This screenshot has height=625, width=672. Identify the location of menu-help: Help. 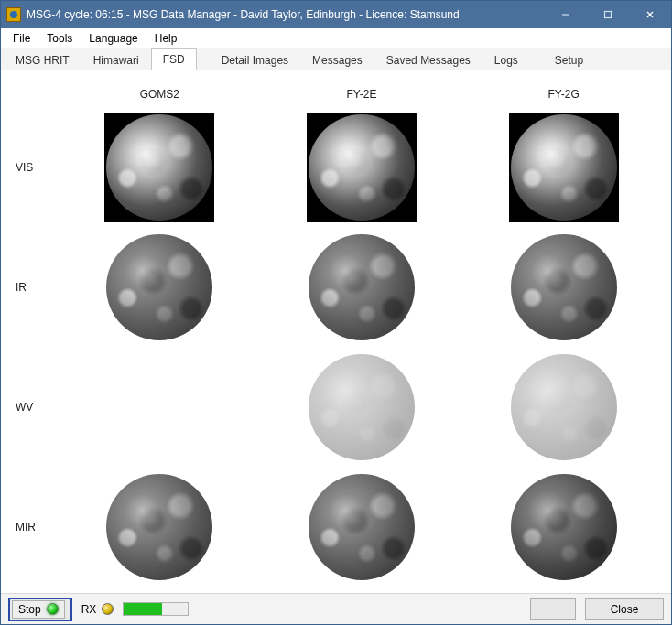
(167, 38).